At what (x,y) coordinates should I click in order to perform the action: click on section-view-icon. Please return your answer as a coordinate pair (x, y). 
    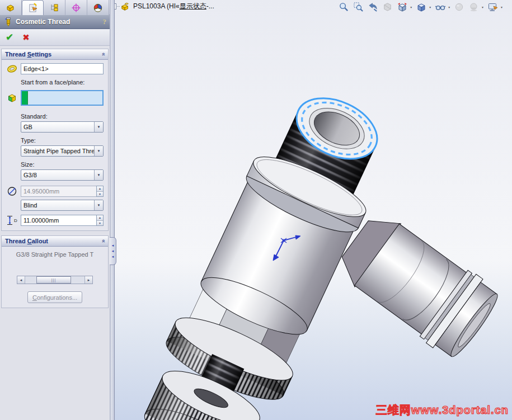
    Looking at the image, I should click on (387, 7).